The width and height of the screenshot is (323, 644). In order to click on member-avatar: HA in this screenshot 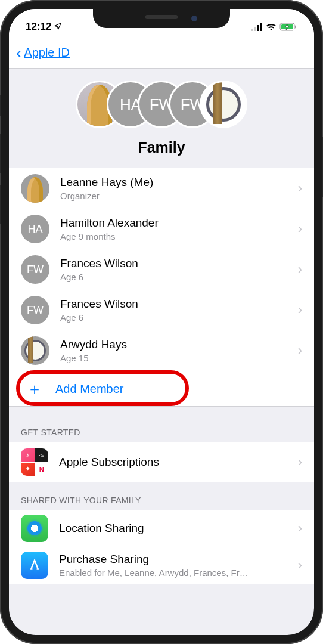, I will do `click(35, 229)`.